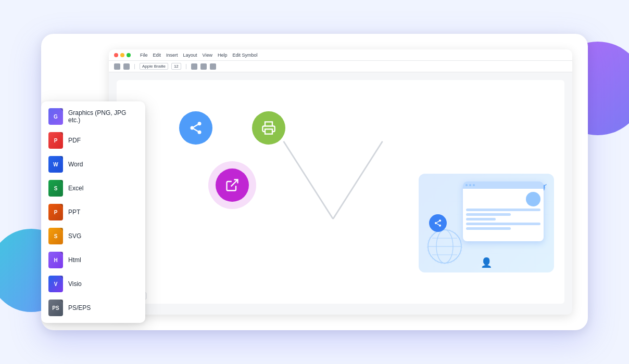  What do you see at coordinates (56, 188) in the screenshot?
I see `file-icon-excel: S` at bounding box center [56, 188].